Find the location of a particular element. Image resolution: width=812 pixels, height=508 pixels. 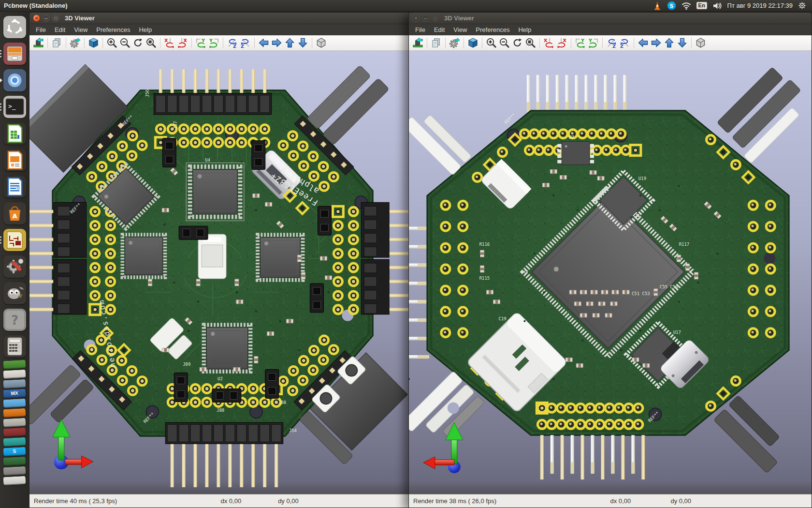

rotate-y-cw-icon is located at coordinates (201, 43).